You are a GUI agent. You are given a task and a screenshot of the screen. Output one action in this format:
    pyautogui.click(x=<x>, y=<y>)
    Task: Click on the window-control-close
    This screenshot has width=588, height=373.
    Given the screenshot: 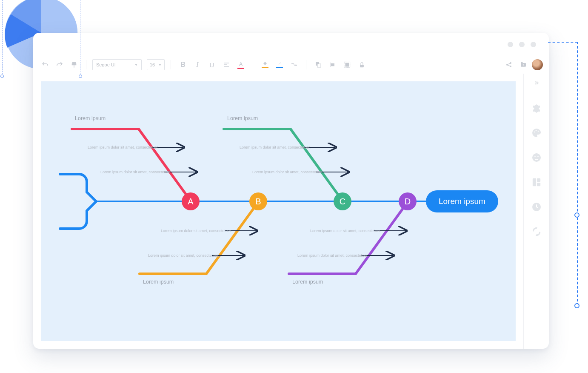 What is the action you would take?
    pyautogui.click(x=534, y=44)
    